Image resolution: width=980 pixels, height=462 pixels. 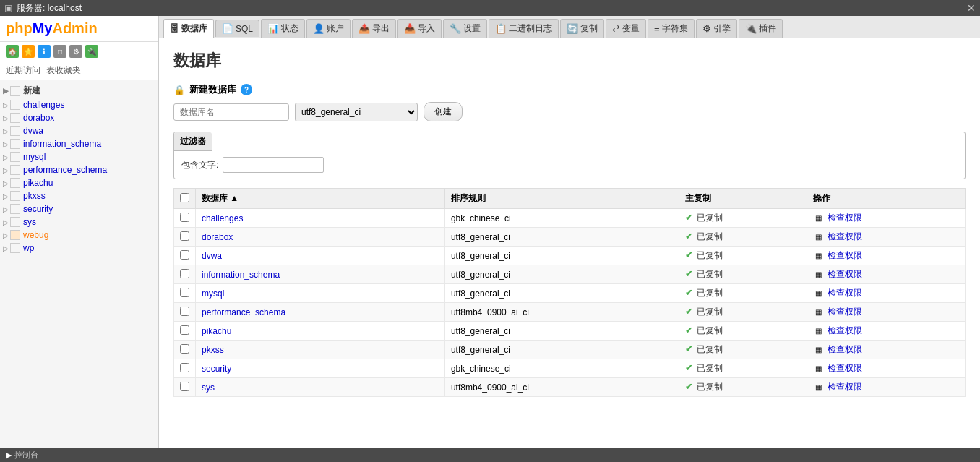 I want to click on db-name-link: security, so click(x=217, y=369).